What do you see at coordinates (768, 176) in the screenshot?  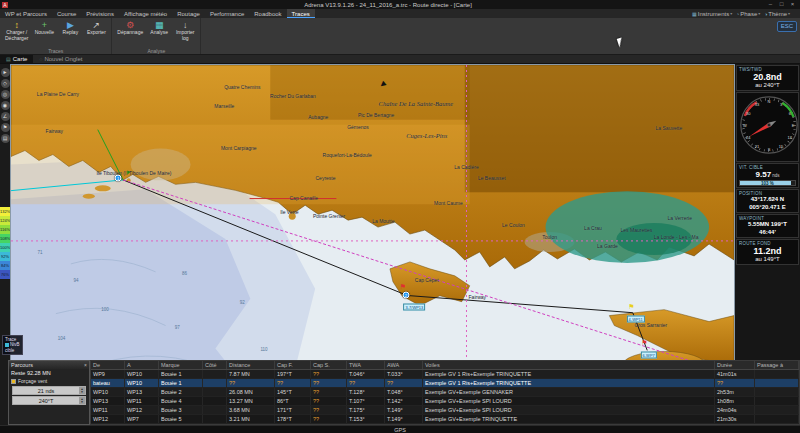 I see `target-speed-panel: VIT. CIBLE 9.57 nds 103 %` at bounding box center [768, 176].